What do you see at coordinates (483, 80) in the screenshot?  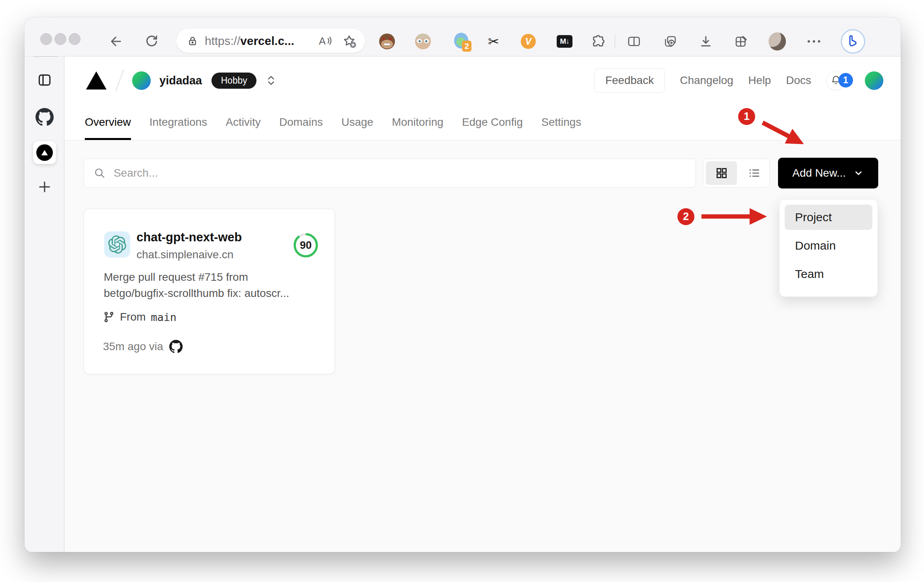 I see `dashboard-header: yidadaa Hobby Feedback Changelog Help Do…` at bounding box center [483, 80].